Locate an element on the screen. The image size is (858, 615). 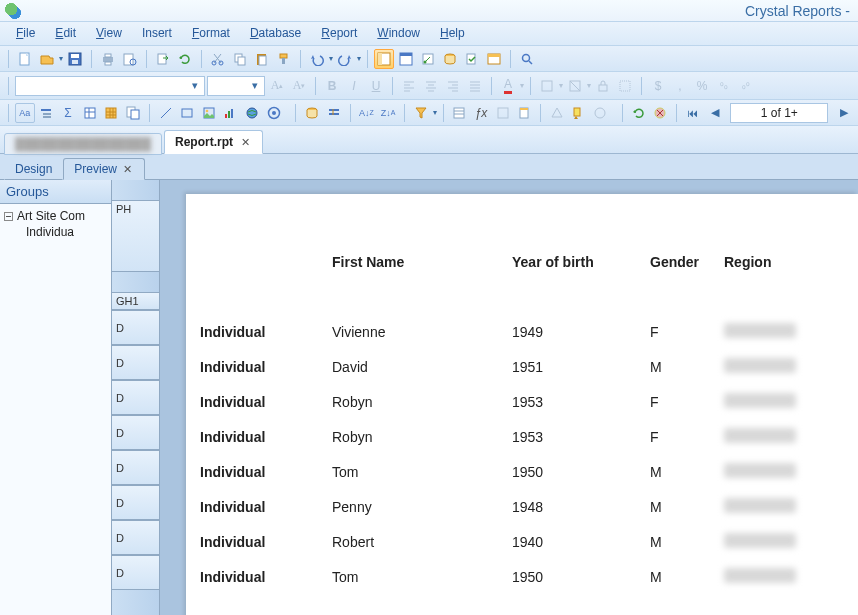
percent-icon: % is located at coordinates (702, 86).